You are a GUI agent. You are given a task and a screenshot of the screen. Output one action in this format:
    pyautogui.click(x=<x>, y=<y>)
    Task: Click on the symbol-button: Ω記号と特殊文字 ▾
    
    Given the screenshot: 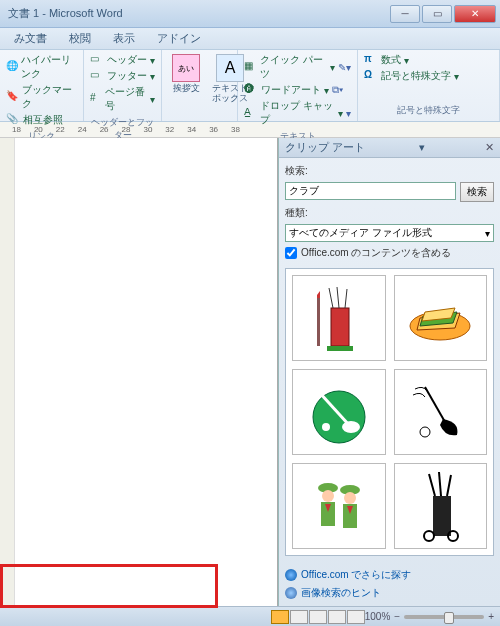 What is the action you would take?
    pyautogui.click(x=428, y=76)
    